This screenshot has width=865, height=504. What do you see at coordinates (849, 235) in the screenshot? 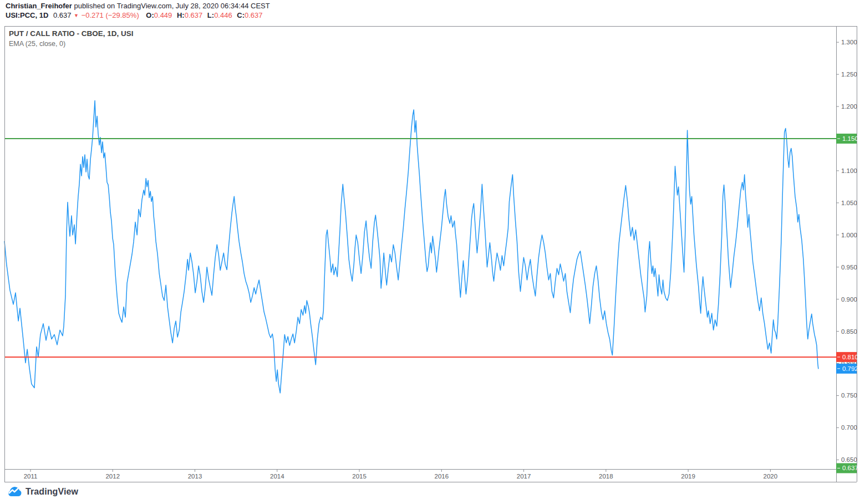
I see `y-axis-label: 1.000` at bounding box center [849, 235].